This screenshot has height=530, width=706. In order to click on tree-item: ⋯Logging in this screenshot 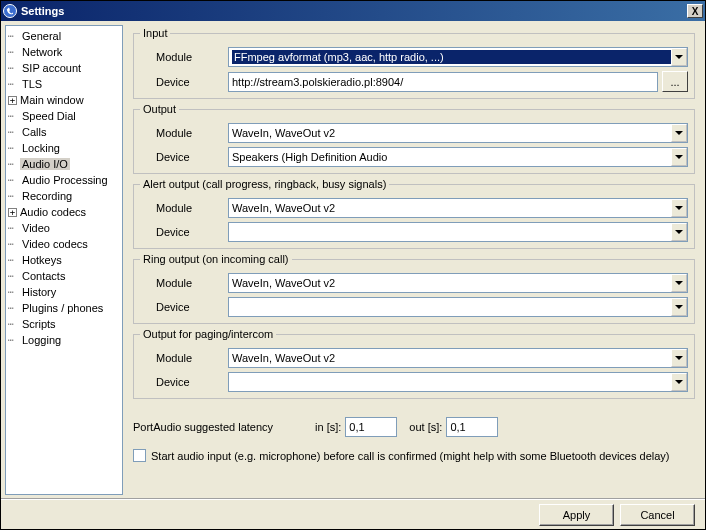, I will do `click(64, 340)`.